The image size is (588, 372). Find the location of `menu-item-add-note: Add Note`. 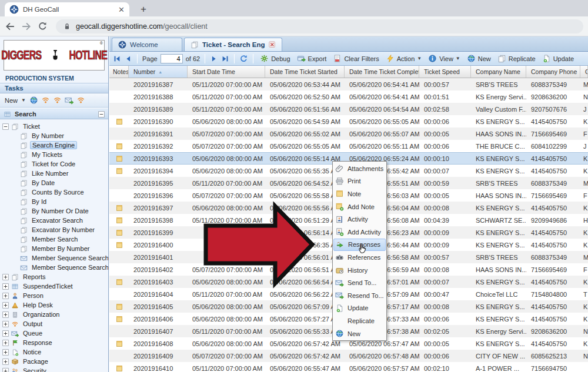

menu-item-add-note: Add Note is located at coordinates (360, 207).